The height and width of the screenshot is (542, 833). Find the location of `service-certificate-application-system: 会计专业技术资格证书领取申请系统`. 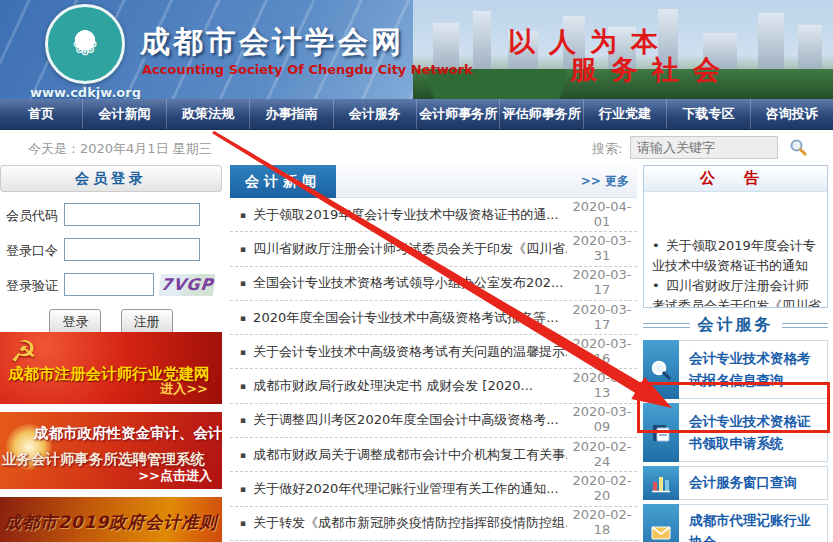

service-certificate-application-system: 会计专业技术资格证书领取申请系统 is located at coordinates (736, 432).